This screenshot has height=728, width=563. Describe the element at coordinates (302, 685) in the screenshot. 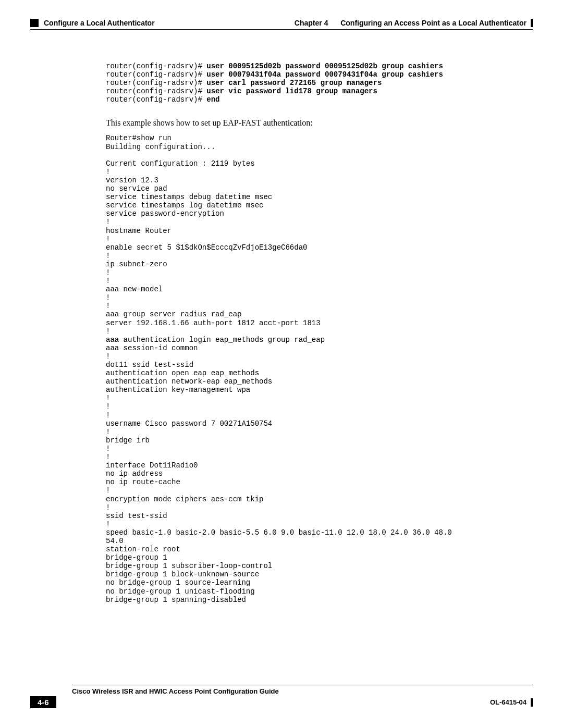

I see `footer-rule` at that location.